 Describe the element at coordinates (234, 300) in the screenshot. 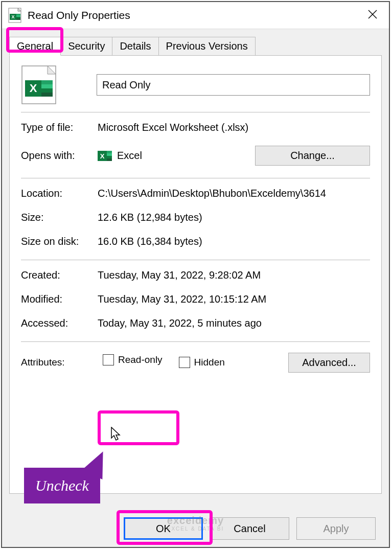

I see `modified-value: Tuesday, May 31, 2022, 10:15:12 AM` at that location.